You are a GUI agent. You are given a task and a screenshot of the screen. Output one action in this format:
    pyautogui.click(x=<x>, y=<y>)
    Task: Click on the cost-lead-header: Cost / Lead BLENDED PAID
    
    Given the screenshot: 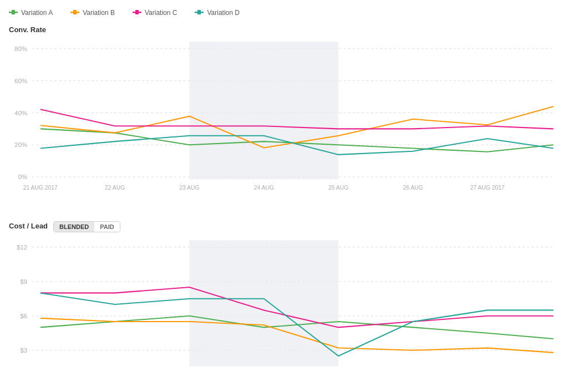 What is the action you would take?
    pyautogui.click(x=284, y=227)
    